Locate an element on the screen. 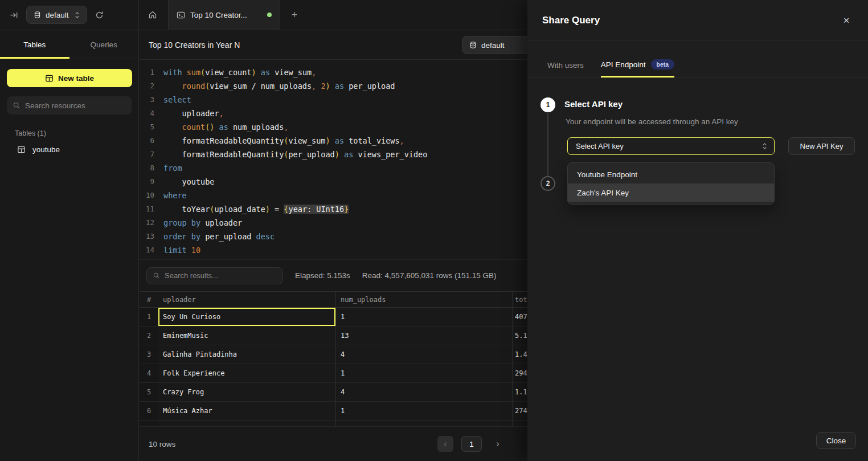  home-button is located at coordinates (153, 15).